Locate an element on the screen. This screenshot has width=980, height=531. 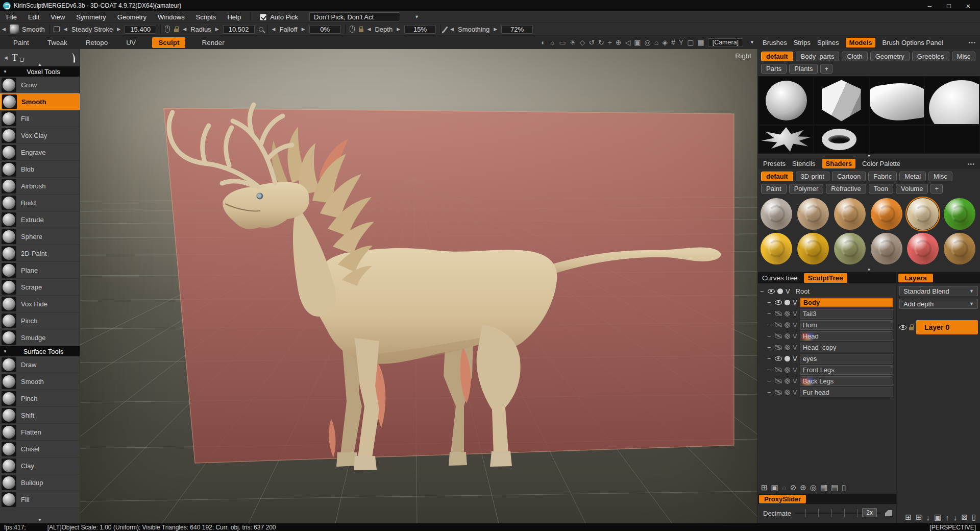
rotate-ccw-icon: ↺ is located at coordinates (592, 42).